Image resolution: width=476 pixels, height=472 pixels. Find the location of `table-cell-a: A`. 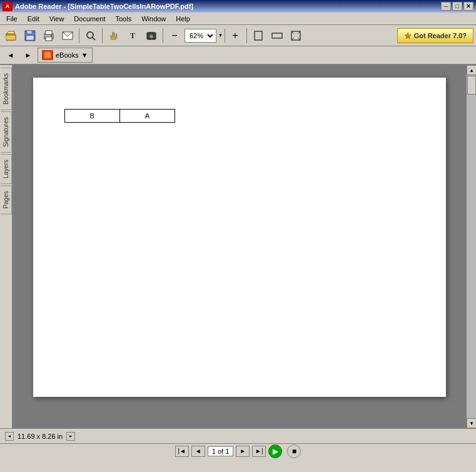

table-cell-a: A is located at coordinates (147, 116).